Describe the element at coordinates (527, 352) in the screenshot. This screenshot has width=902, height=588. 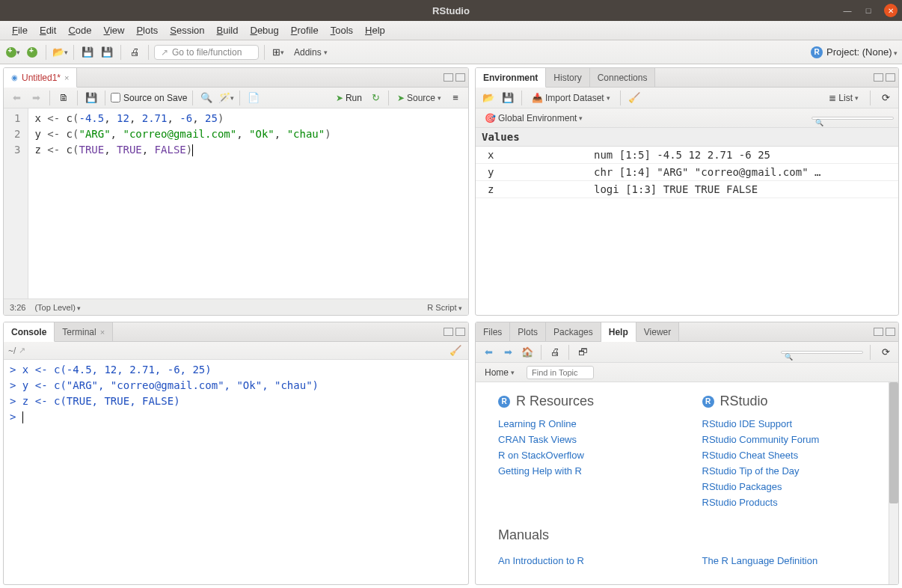
I see `help-home-button: 🏠` at that location.